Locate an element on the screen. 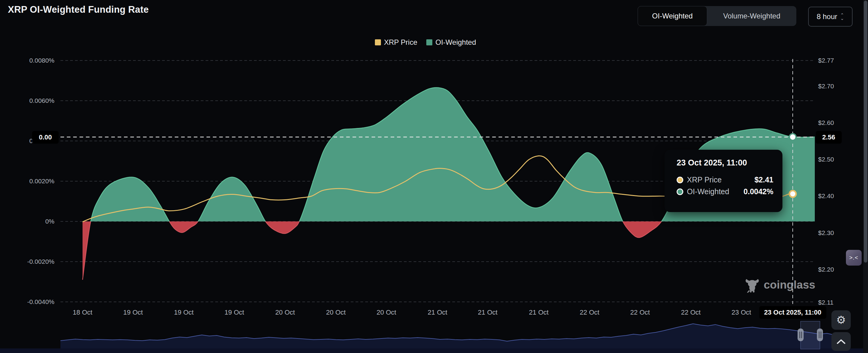 The height and width of the screenshot is (353, 868). oi-weighted-marker is located at coordinates (793, 137).